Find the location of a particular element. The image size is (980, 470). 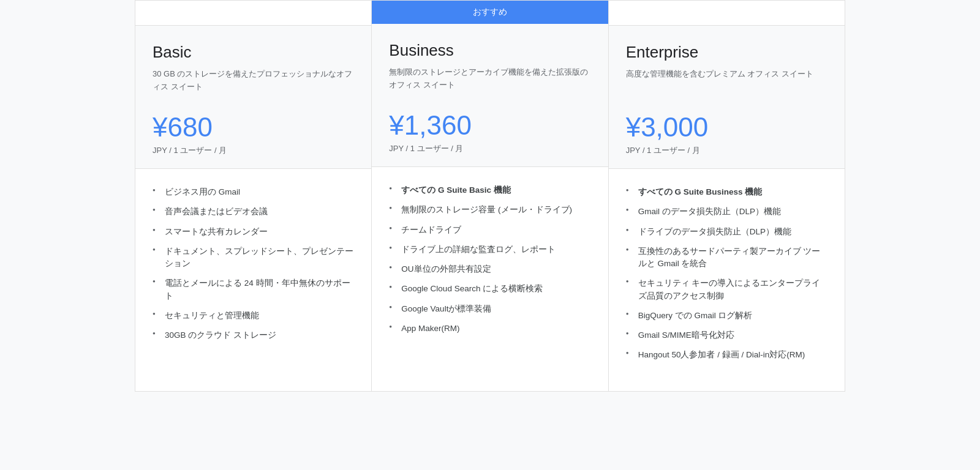

enterprise-plan-name: Enterprise is located at coordinates (726, 53).